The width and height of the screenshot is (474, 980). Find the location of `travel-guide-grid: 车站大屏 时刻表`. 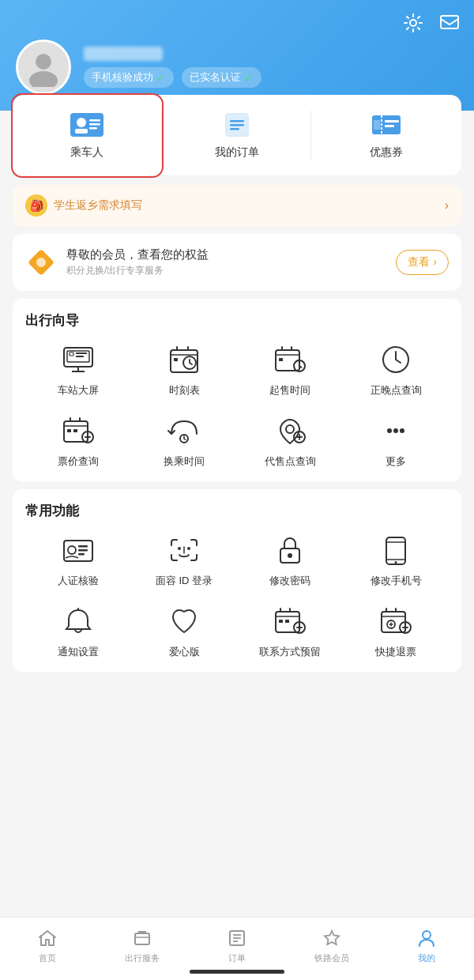

travel-guide-grid: 车站大屏 时刻表 is located at coordinates (237, 405).